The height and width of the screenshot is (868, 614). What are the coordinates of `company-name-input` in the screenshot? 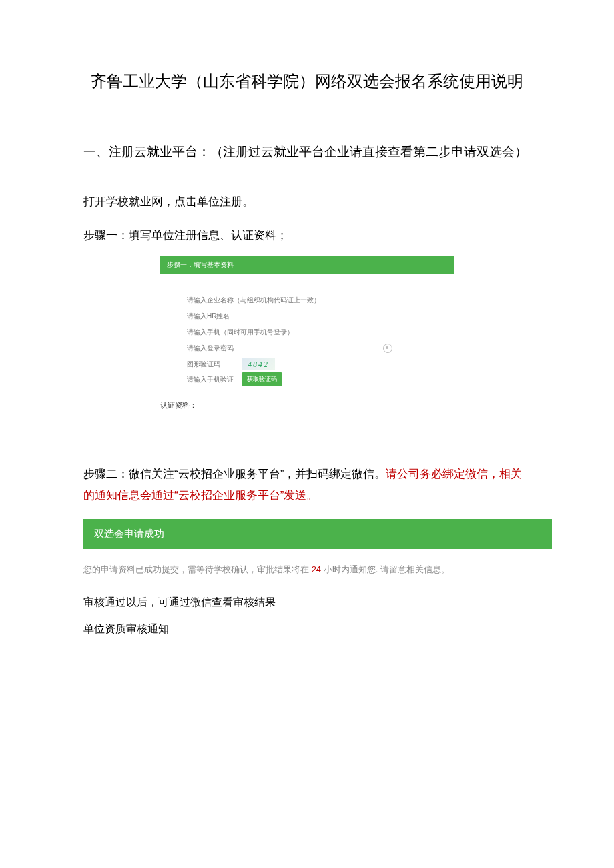 It's located at (287, 300).